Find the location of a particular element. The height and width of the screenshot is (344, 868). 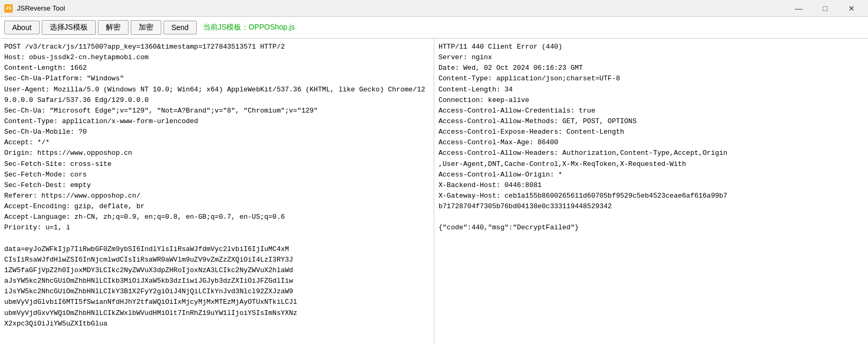

about-button: About is located at coordinates (22, 27).